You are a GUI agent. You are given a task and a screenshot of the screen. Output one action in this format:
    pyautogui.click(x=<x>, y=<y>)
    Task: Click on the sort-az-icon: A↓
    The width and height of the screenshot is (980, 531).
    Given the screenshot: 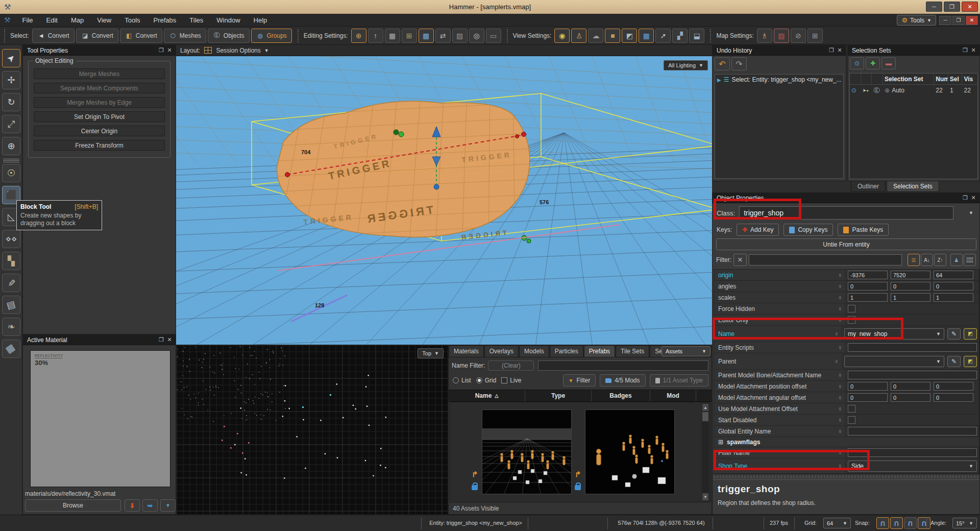 What is the action you would take?
    pyautogui.click(x=927, y=260)
    